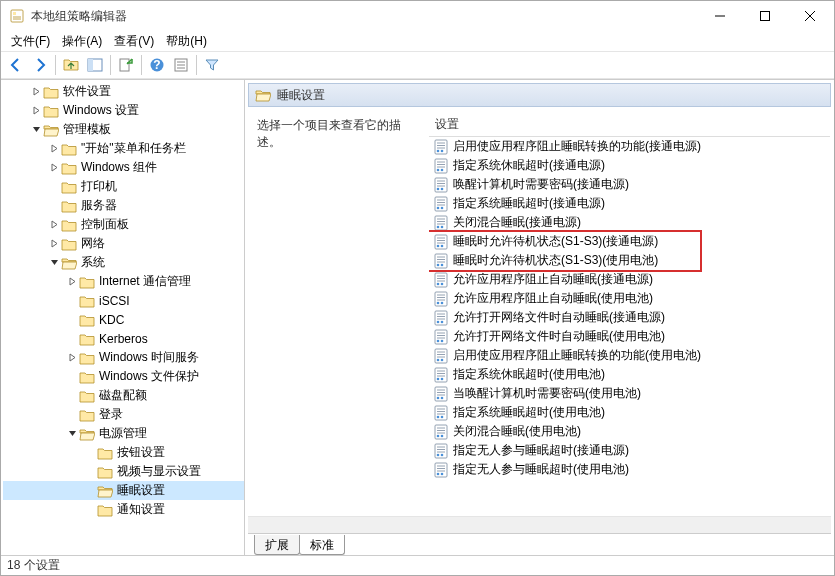 This screenshot has width=835, height=576. Describe the element at coordinates (301, 96) in the screenshot. I see `right-header-text: 睡眠设置` at that location.